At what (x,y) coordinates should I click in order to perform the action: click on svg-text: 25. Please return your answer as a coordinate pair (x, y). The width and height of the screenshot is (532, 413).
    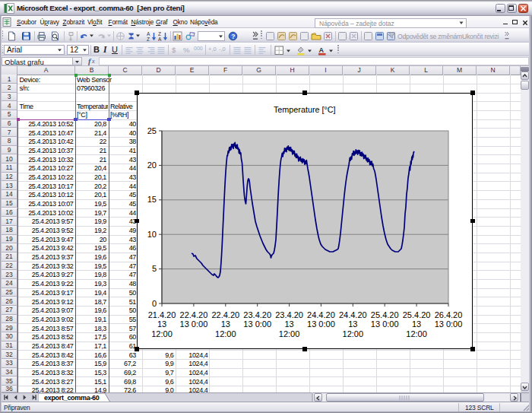
    Looking at the image, I should click on (152, 131).